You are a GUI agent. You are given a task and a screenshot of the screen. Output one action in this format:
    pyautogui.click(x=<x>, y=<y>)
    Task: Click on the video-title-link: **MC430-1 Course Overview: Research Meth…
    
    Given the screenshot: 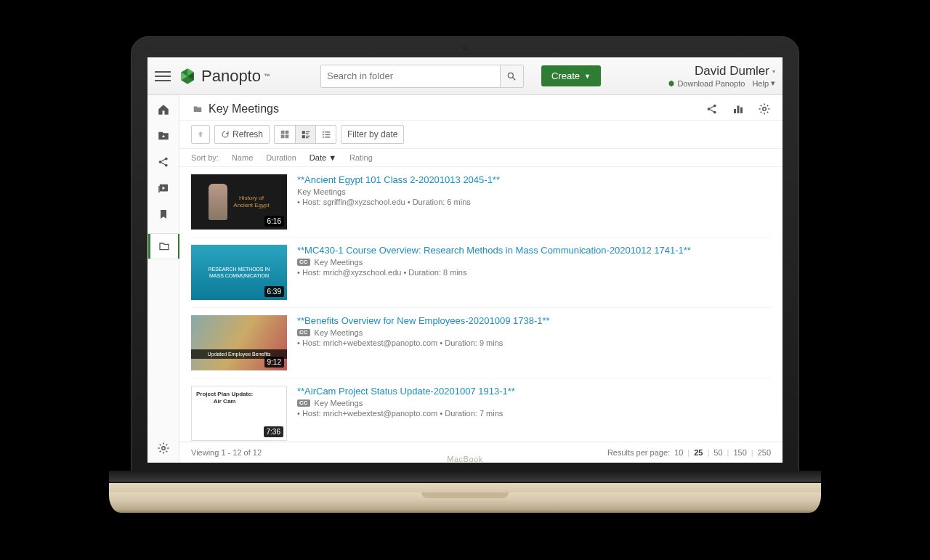 What is the action you would take?
    pyautogui.click(x=534, y=250)
    